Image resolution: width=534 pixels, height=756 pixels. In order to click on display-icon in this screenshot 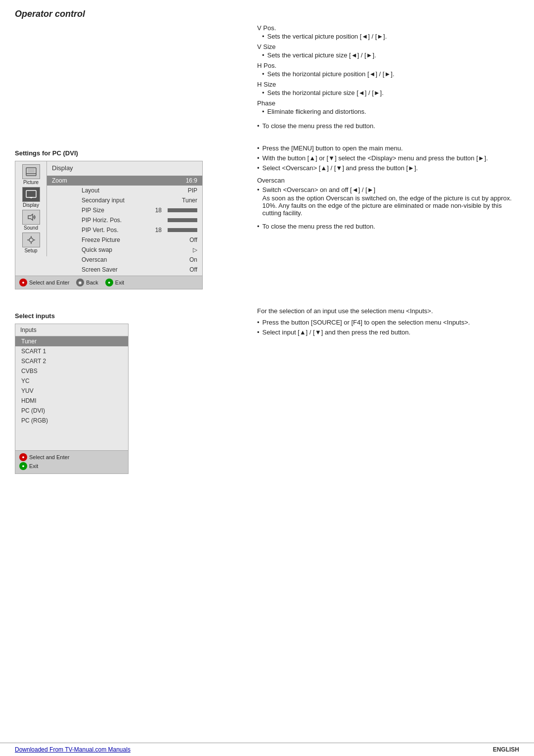, I will do `click(31, 194)`.